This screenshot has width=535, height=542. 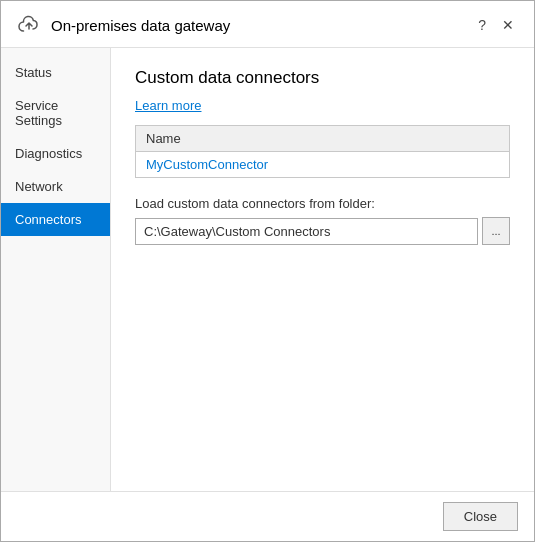 What do you see at coordinates (56, 72) in the screenshot?
I see `sidebar-item-status: Status` at bounding box center [56, 72].